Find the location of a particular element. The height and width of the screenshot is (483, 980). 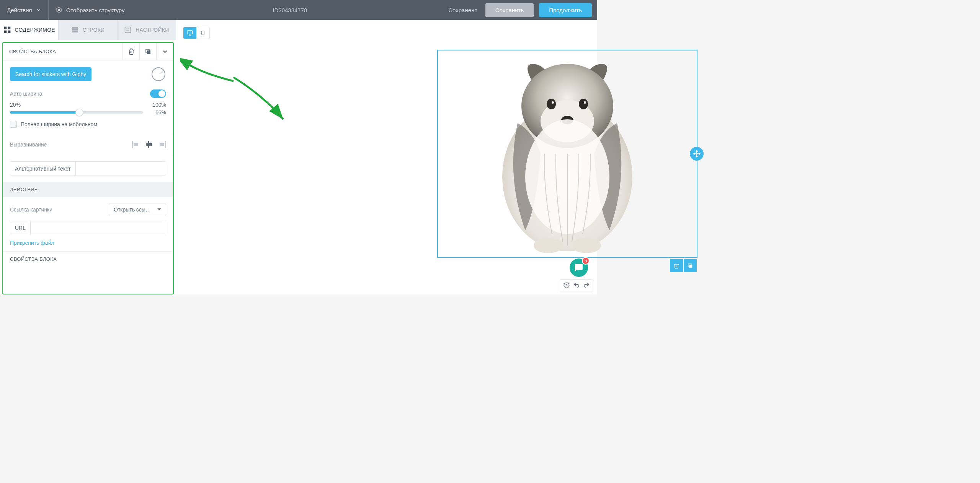

redo-icon is located at coordinates (586, 285).